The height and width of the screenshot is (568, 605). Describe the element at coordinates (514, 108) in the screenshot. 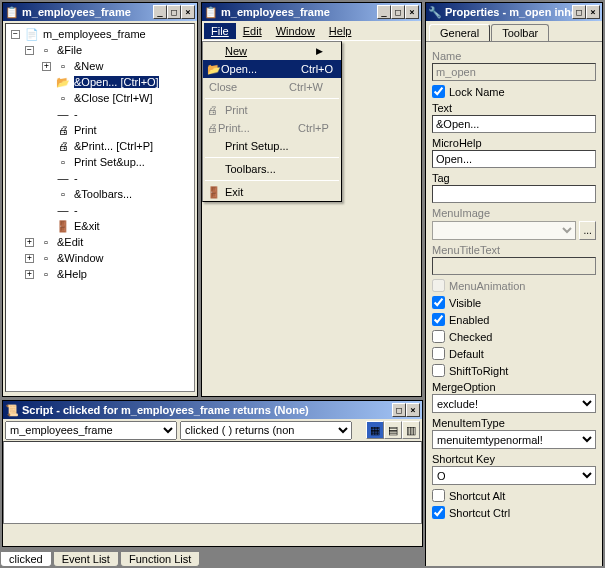

I see `label-text: Text` at that location.